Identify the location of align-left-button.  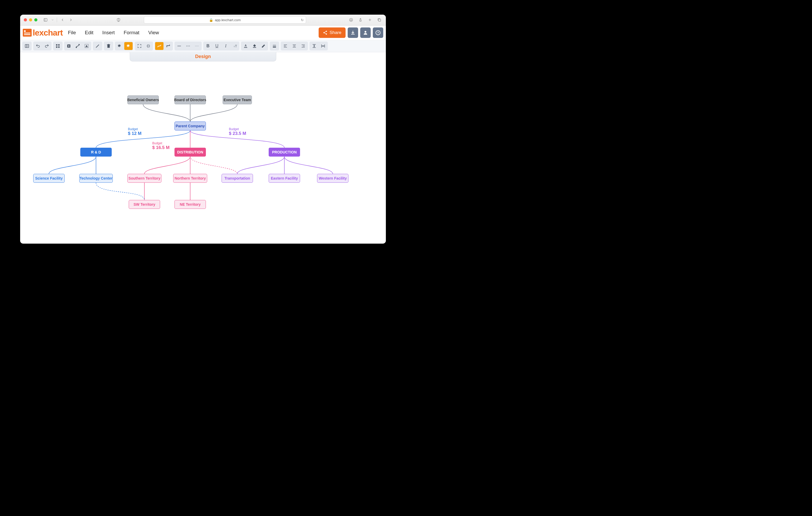
(285, 46).